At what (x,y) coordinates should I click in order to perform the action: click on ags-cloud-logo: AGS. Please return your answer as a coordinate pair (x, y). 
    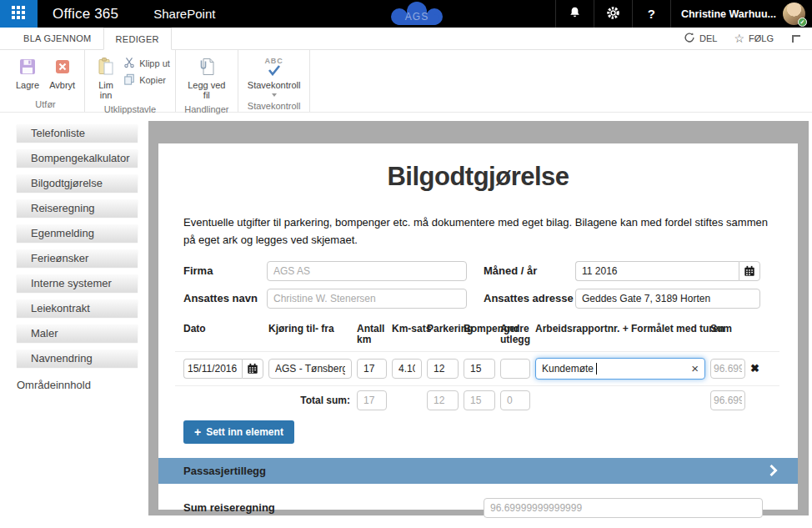
    Looking at the image, I should click on (418, 14).